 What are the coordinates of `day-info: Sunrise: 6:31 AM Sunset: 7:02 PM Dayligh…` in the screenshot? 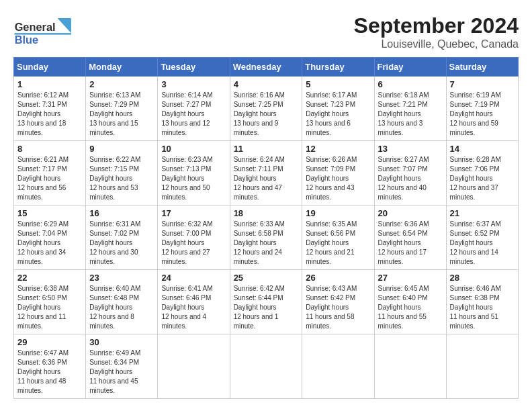 It's located at (122, 243).